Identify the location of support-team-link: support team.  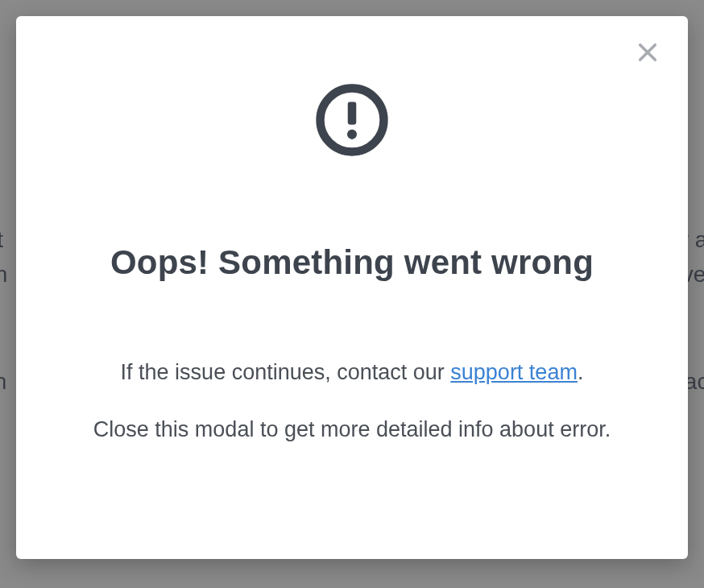
(514, 372).